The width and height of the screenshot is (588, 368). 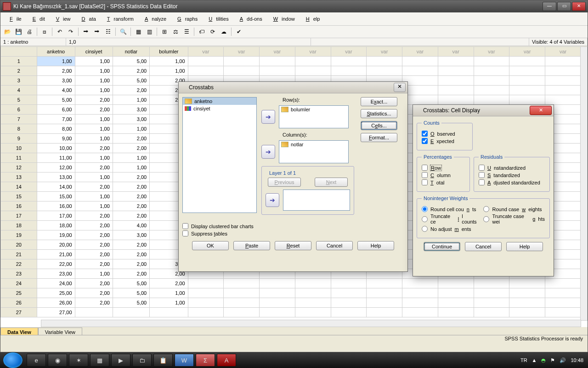 What do you see at coordinates (524, 360) in the screenshot?
I see `tray-lang: TR` at bounding box center [524, 360].